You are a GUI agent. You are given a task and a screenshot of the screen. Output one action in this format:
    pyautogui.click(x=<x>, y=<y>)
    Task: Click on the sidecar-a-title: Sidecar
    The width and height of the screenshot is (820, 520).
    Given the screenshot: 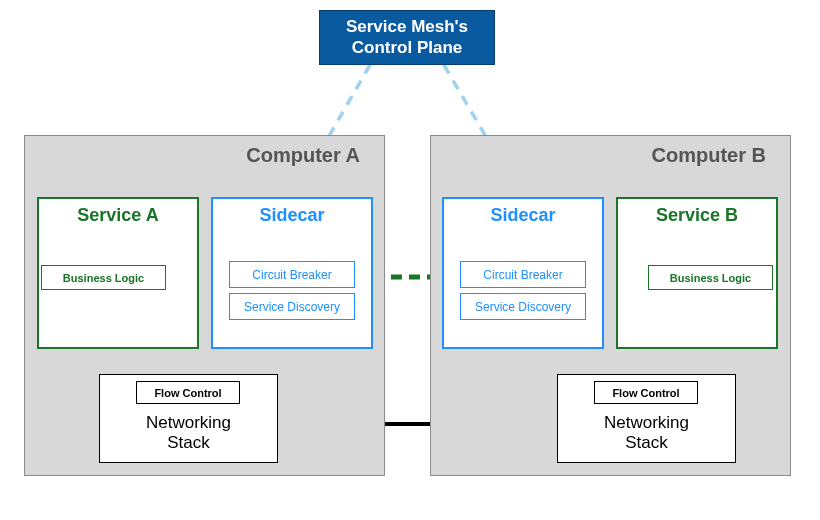 What is the action you would take?
    pyautogui.click(x=292, y=216)
    